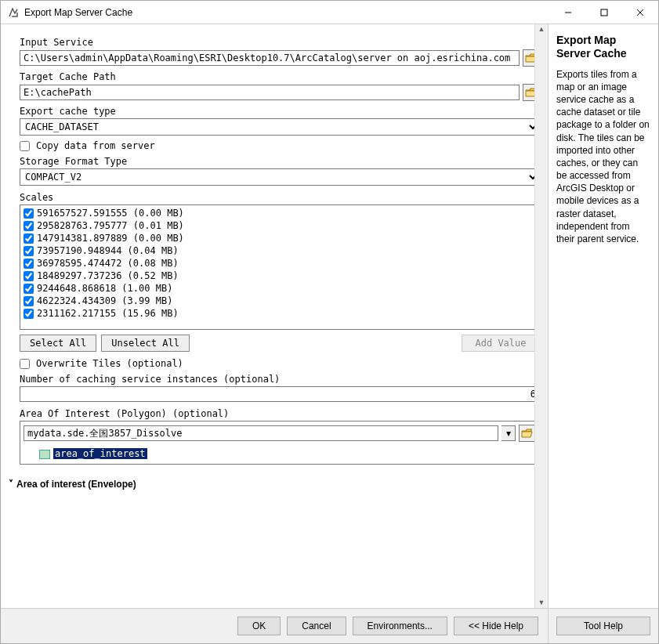 The height and width of the screenshot is (644, 659). I want to click on scale-item: 147914381.897889 (0.00 MB), so click(280, 238).